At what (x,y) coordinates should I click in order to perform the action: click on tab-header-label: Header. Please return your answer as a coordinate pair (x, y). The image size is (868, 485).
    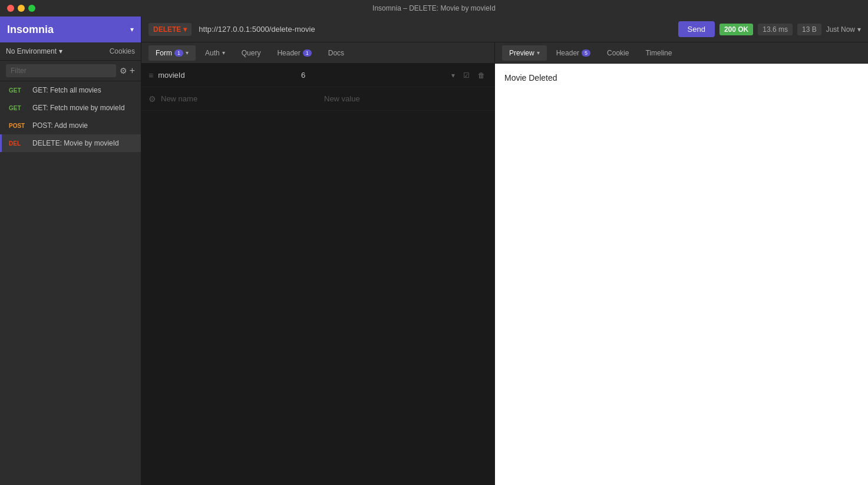
    Looking at the image, I should click on (289, 53).